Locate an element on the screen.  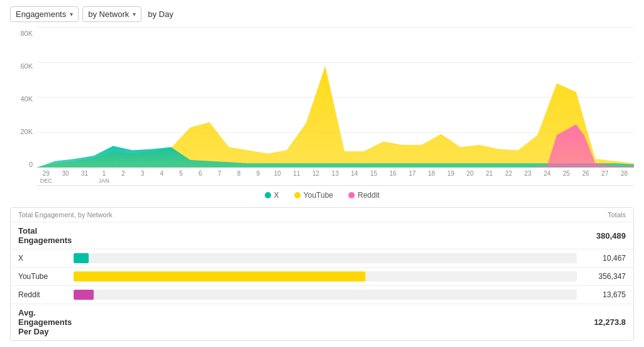
x-label-10: 10 is located at coordinates (278, 174).